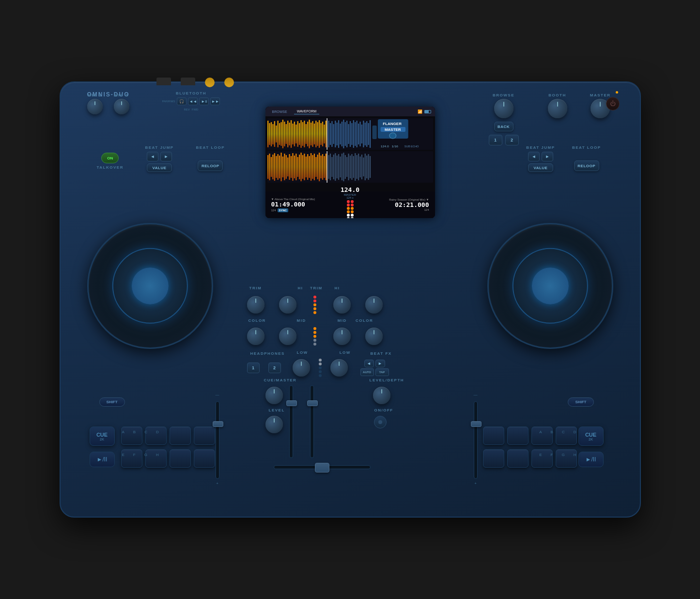 Image resolution: width=700 pixels, height=599 pixels. I want to click on right-beat-jump-back: ◄, so click(534, 157).